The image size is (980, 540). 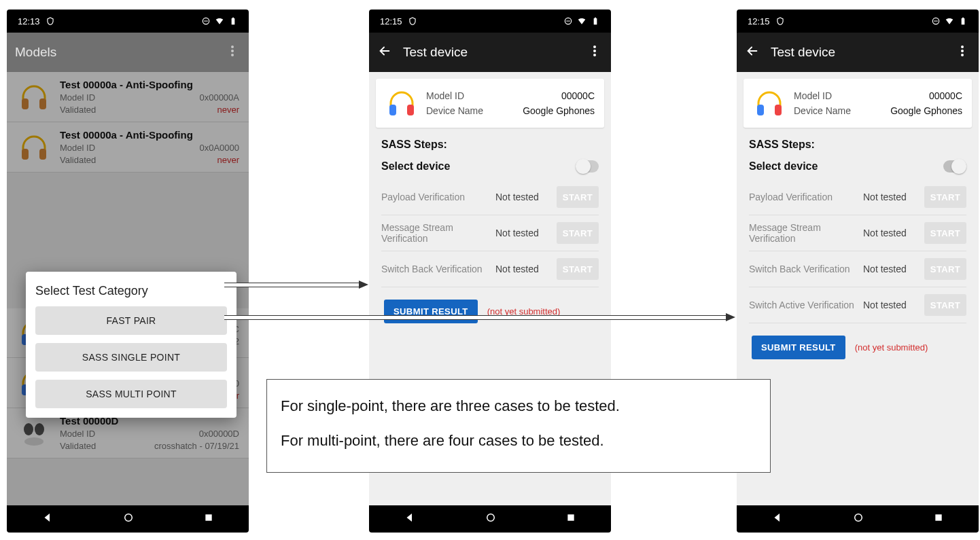 I want to click on submit-result-button: SUBMIT RESULT, so click(x=799, y=348).